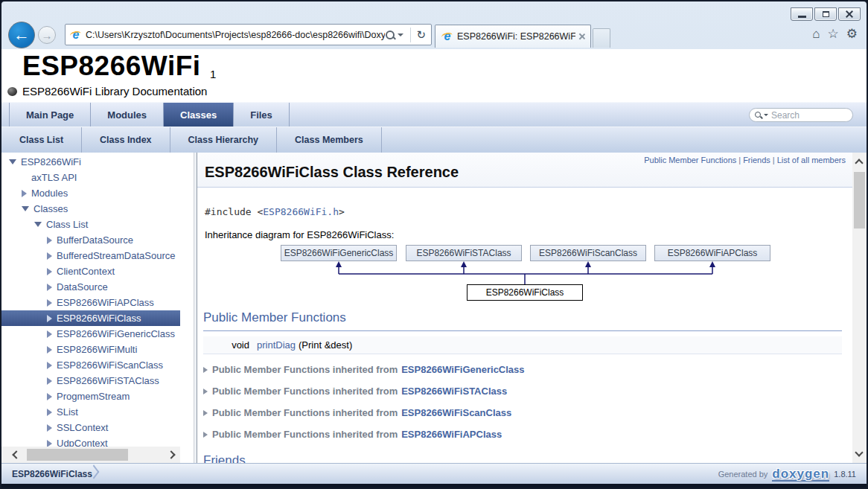 Image resolution: width=868 pixels, height=489 pixels. I want to click on search-icon, so click(390, 35).